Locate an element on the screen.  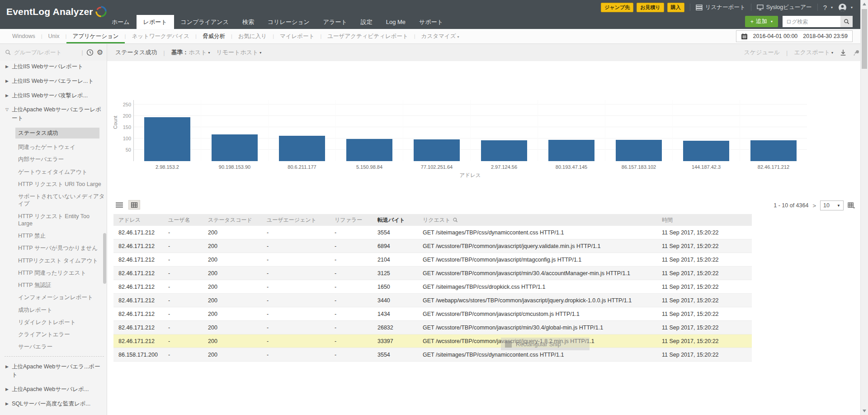
table-row: 82.46.171.212-200--2104GET /wcsstore/TBP… is located at coordinates (433, 260).